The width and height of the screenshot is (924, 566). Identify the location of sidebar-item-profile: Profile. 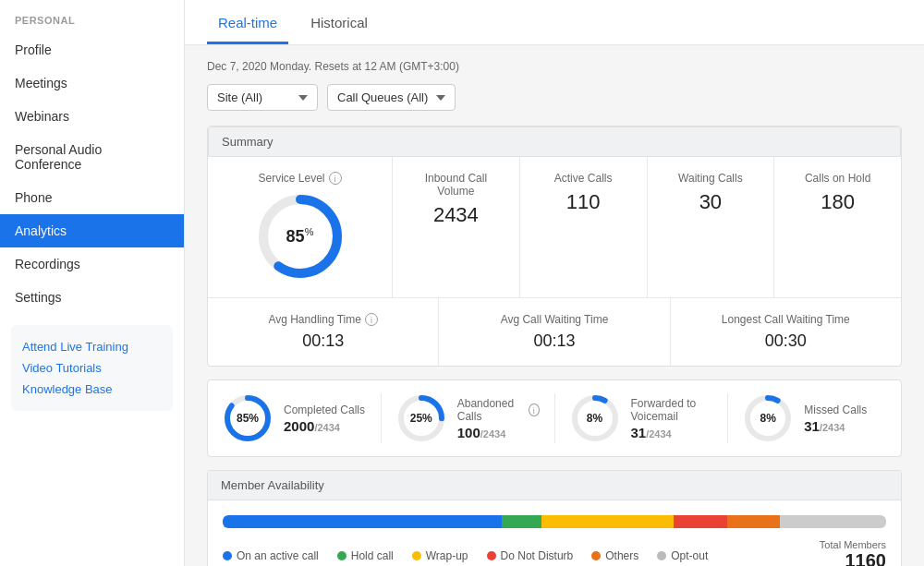
(92, 50).